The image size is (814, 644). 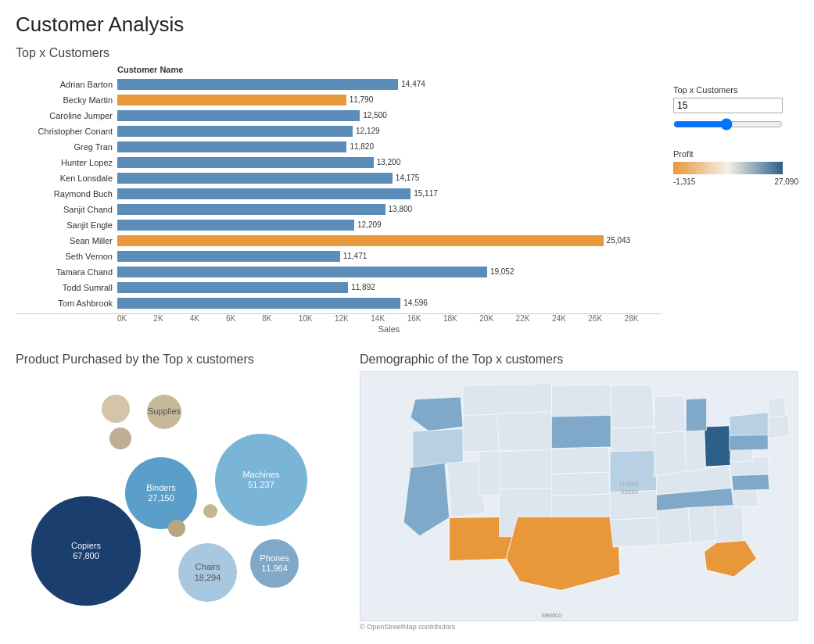 What do you see at coordinates (208, 578) in the screenshot?
I see `bubble-value: 18,294` at bounding box center [208, 578].